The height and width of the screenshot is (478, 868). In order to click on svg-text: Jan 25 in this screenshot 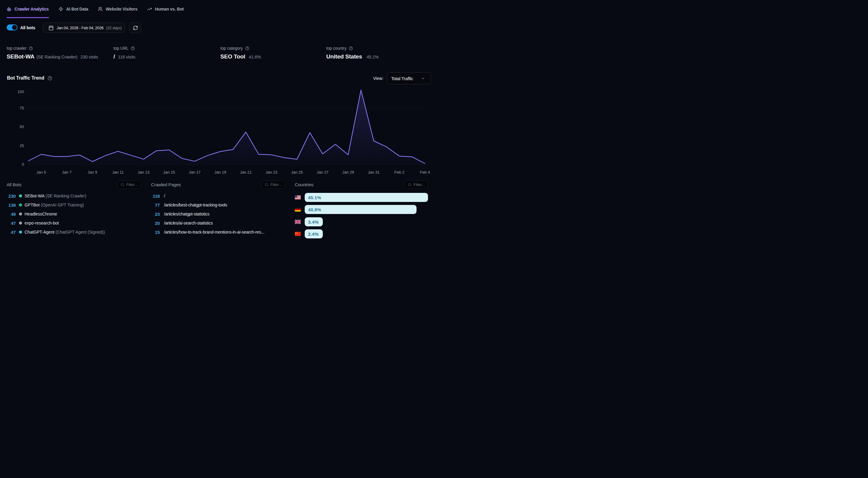, I will do `click(297, 172)`.